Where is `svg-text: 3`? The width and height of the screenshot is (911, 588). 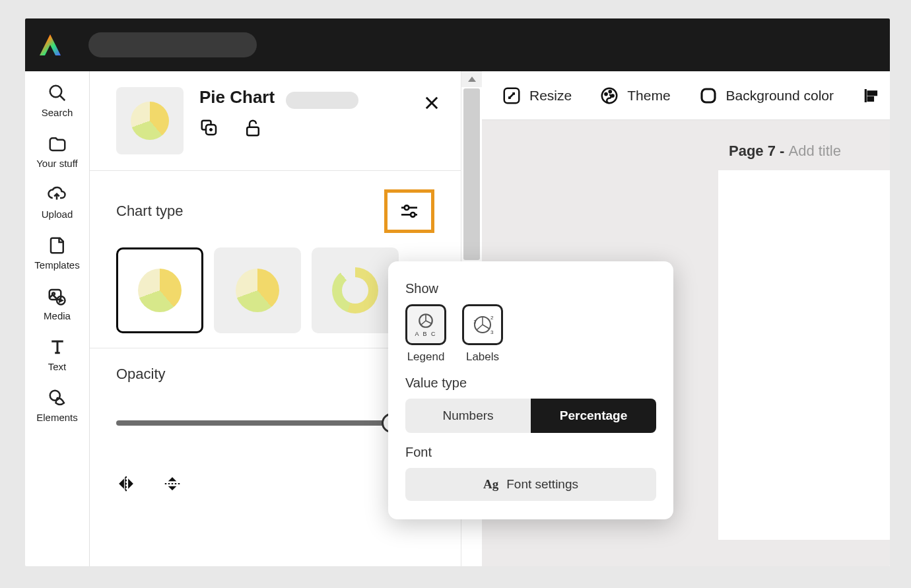 svg-text: 3 is located at coordinates (492, 333).